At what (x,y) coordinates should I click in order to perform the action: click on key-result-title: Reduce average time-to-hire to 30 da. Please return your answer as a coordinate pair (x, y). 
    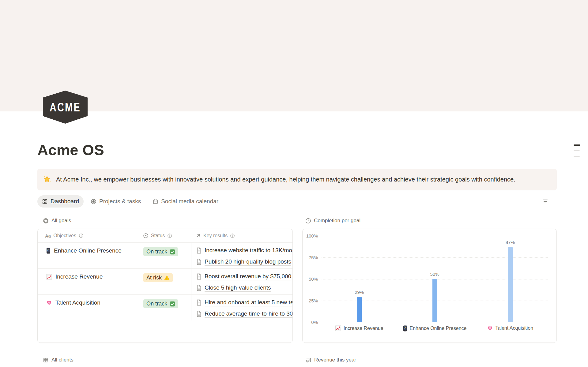
    Looking at the image, I should click on (249, 314).